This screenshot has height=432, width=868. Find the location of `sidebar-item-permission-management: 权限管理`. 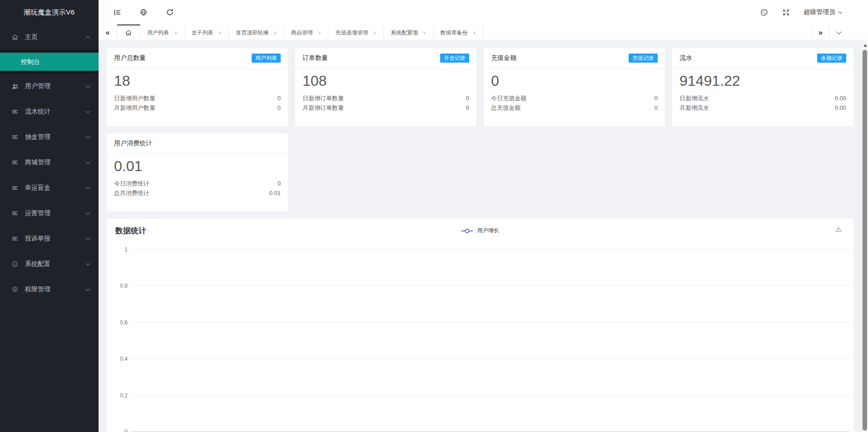

sidebar-item-permission-management: 权限管理 is located at coordinates (49, 290).